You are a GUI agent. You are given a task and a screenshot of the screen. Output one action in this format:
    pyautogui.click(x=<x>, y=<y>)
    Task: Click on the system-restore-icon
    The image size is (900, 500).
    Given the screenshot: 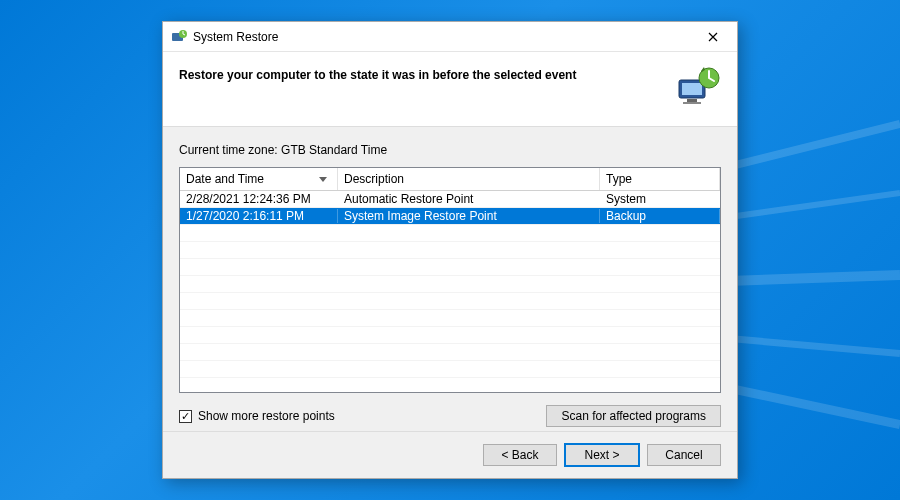 What is the action you would take?
    pyautogui.click(x=179, y=37)
    